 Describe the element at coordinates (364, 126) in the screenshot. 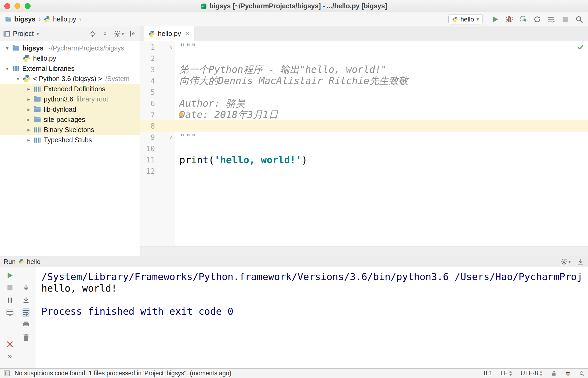

I see `editor-line-8: 8` at that location.